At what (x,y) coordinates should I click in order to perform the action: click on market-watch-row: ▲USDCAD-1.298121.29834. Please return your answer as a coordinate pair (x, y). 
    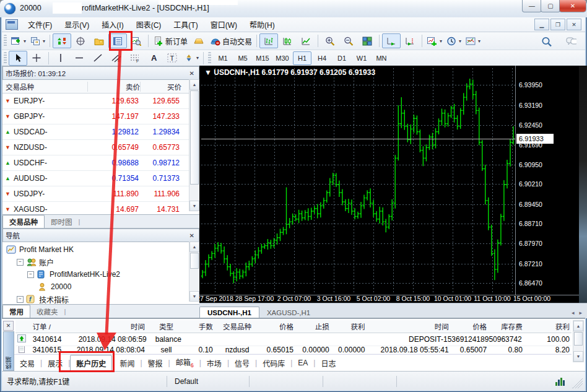
    Looking at the image, I should click on (101, 133).